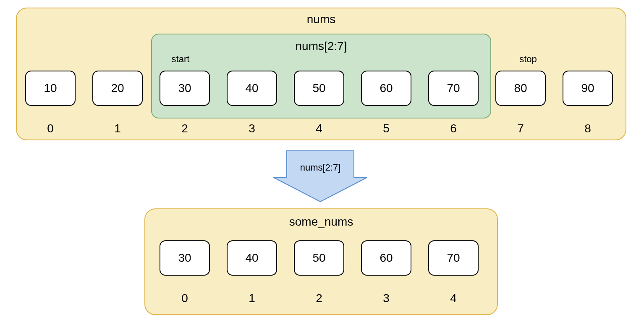 Image resolution: width=644 pixels, height=321 pixels. What do you see at coordinates (319, 88) in the screenshot?
I see `nums-value-4: 50` at bounding box center [319, 88].